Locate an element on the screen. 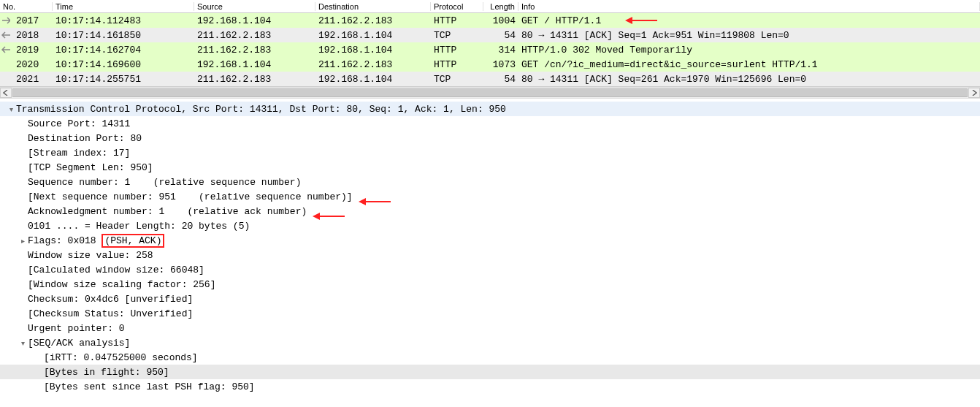 This screenshot has height=407, width=980. detail-line: [Window size scaling factor: 256] is located at coordinates (490, 284).